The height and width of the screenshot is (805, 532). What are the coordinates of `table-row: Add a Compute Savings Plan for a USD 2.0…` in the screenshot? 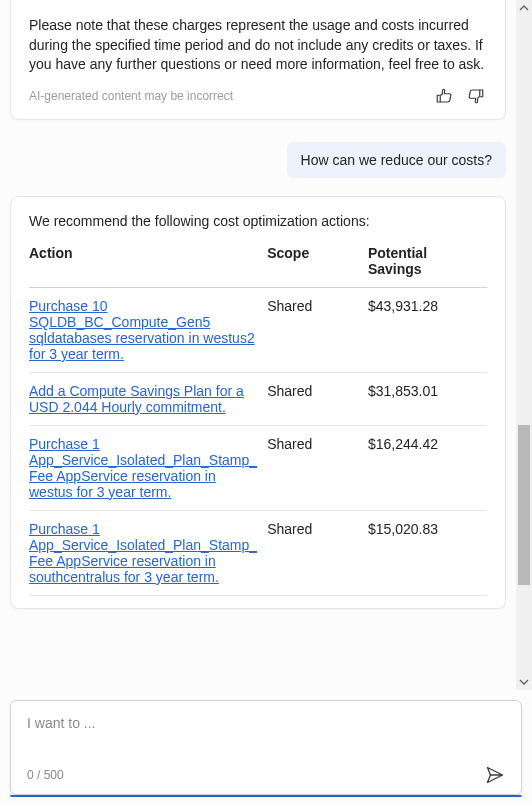 It's located at (258, 398).